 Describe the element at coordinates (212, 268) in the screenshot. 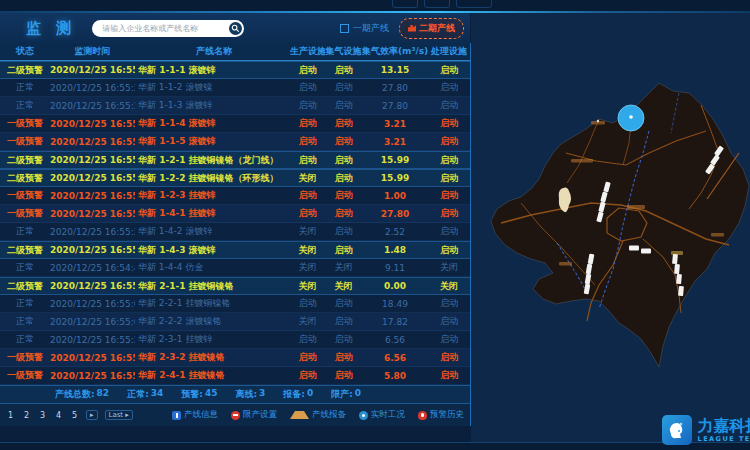

I see `cell-line-name: 华新 1-4-4 仿金` at that location.